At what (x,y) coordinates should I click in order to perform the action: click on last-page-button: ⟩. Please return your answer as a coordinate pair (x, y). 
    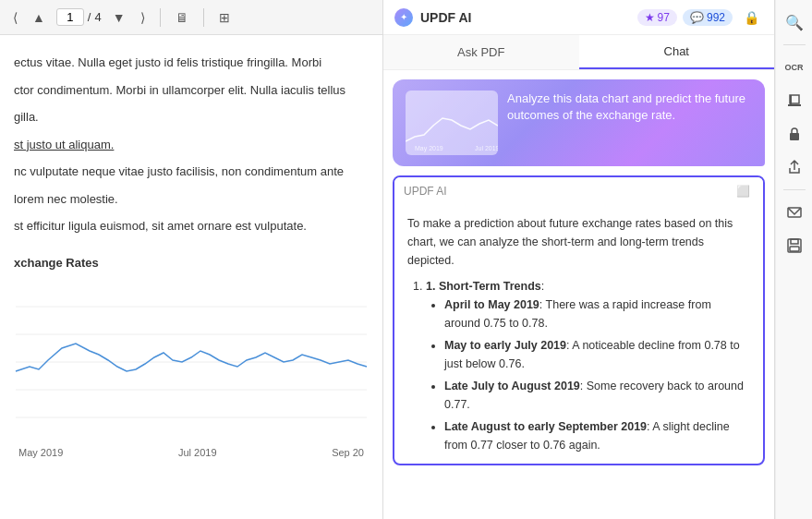
    Looking at the image, I should click on (142, 18).